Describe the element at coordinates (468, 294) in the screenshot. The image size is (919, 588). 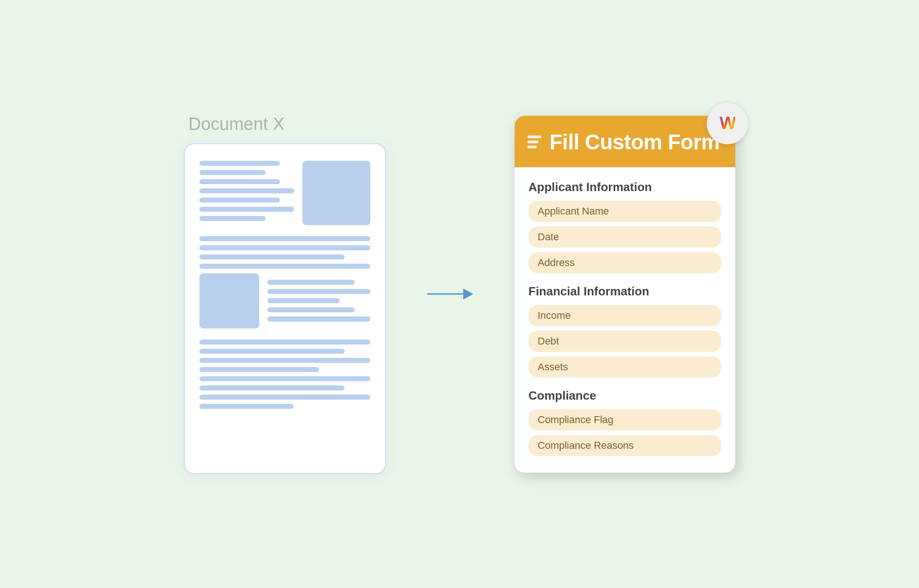
I see `arrow-head` at that location.